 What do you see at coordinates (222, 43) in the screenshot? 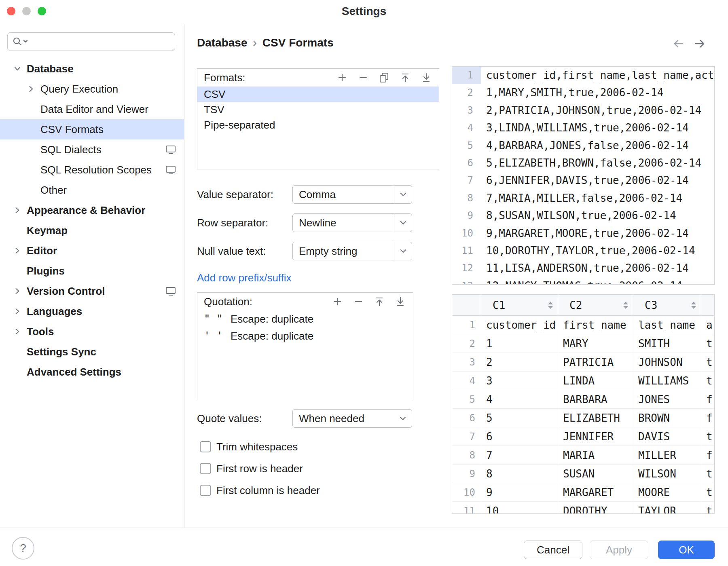
I see `breadcrumb-database: Database` at bounding box center [222, 43].